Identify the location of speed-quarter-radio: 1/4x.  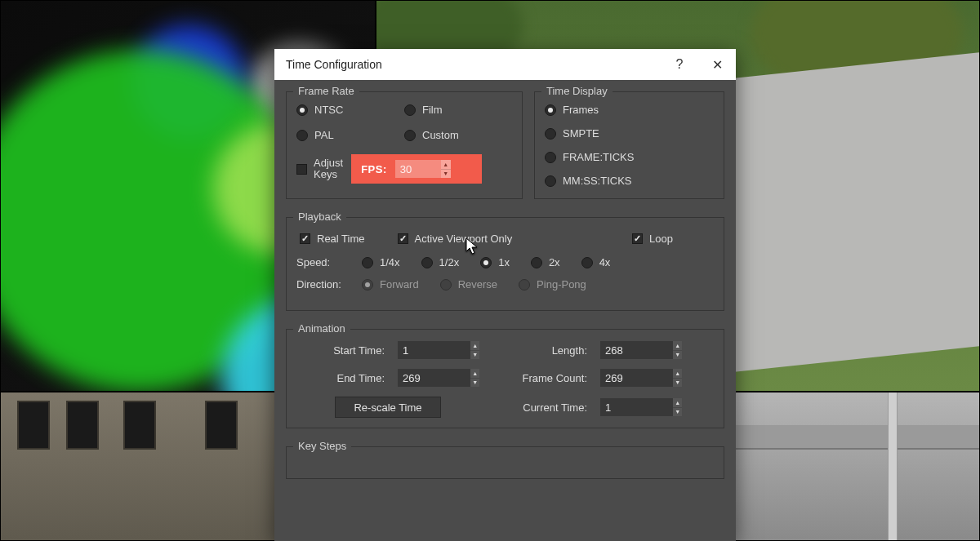
(381, 263).